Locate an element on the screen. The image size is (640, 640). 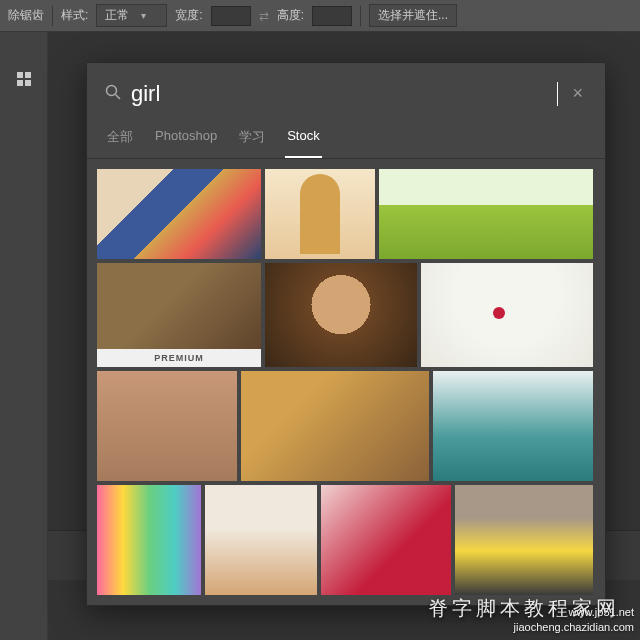
premium-badge: PREMIUM is located at coordinates (179, 358).